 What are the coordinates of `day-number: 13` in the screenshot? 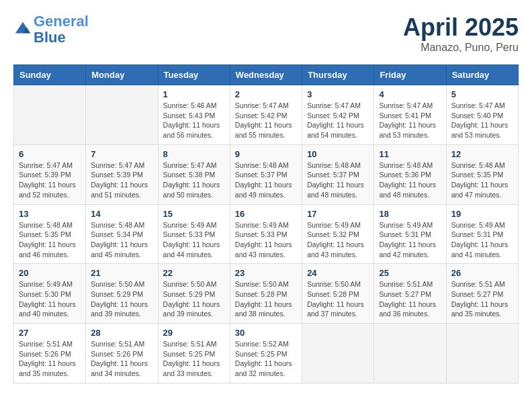 It's located at (50, 214).